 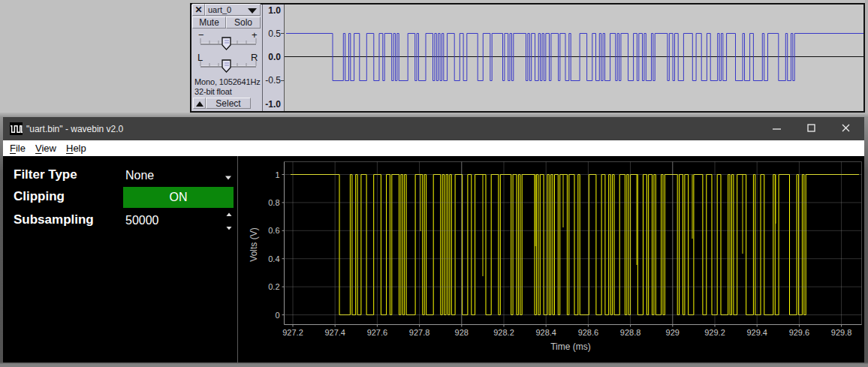 What do you see at coordinates (800, 332) in the screenshot?
I see `svg-text: 929.6` at bounding box center [800, 332].